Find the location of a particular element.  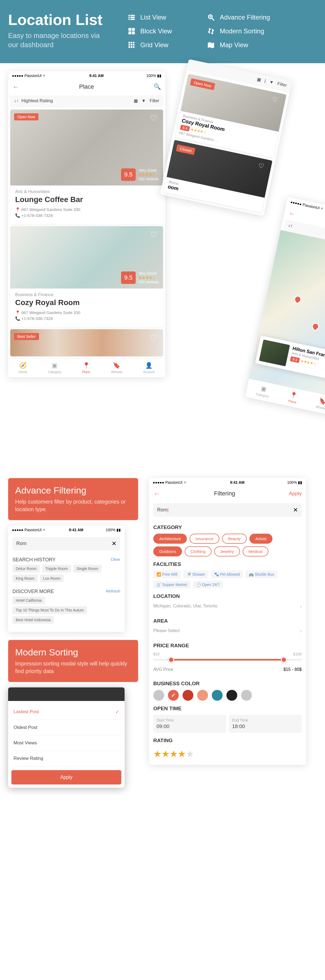

view-option-map: Map View is located at coordinates (238, 45).